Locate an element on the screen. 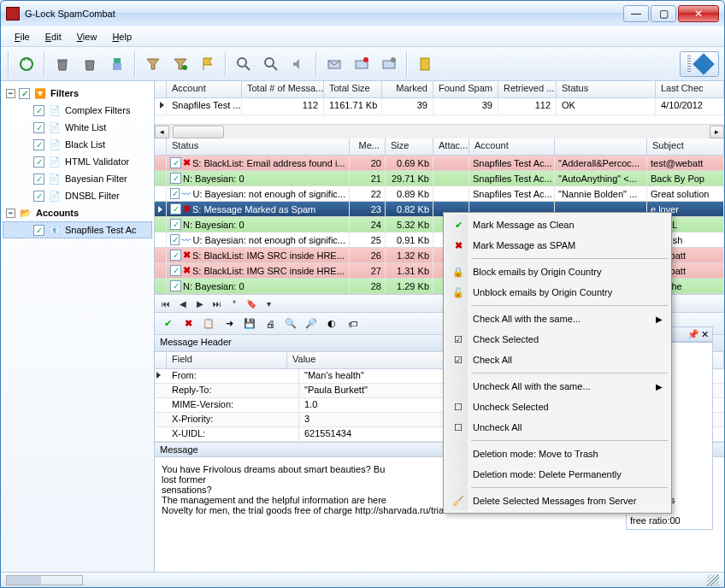 This screenshot has height=588, width=725. msg-tb-print: 🖨 is located at coordinates (270, 324).